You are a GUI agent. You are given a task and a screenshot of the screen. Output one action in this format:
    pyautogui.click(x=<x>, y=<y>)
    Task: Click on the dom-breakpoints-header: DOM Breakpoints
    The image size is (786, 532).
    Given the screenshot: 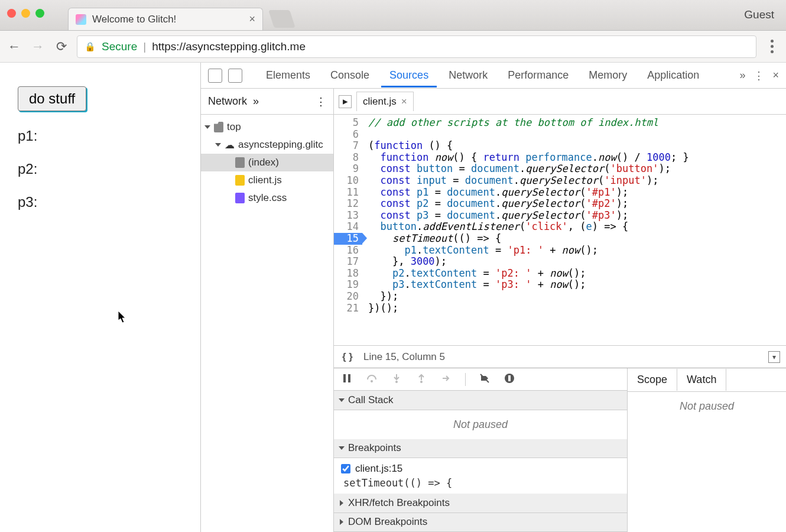 What is the action you would take?
    pyautogui.click(x=480, y=523)
    